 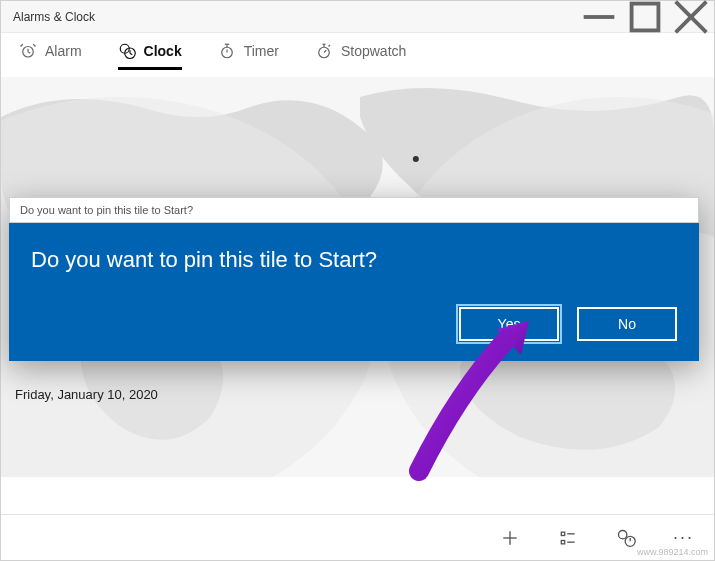 I want to click on titlebar: Alarms & Clock, so click(x=358, y=17).